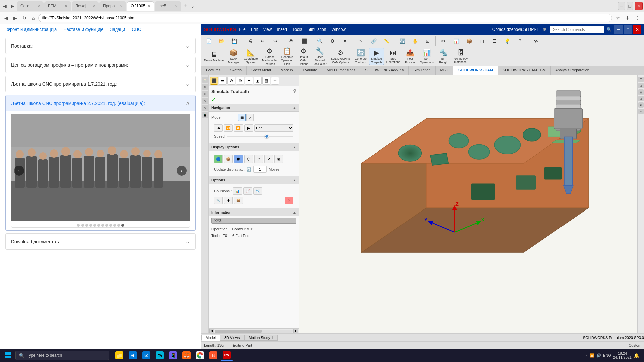 The width and height of the screenshot is (644, 362). I want to click on accordion-header-1: Поставка: ⌄, so click(101, 46).